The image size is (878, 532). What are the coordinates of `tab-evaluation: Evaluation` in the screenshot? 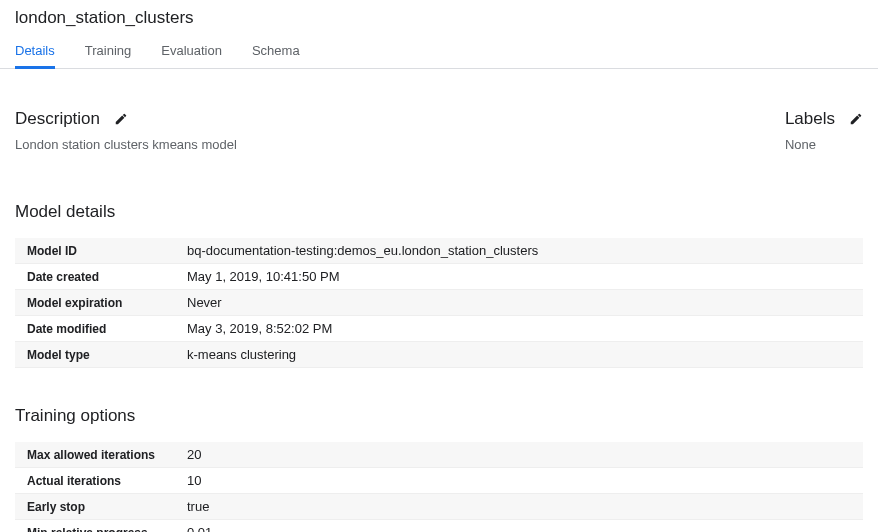 It's located at (192, 51).